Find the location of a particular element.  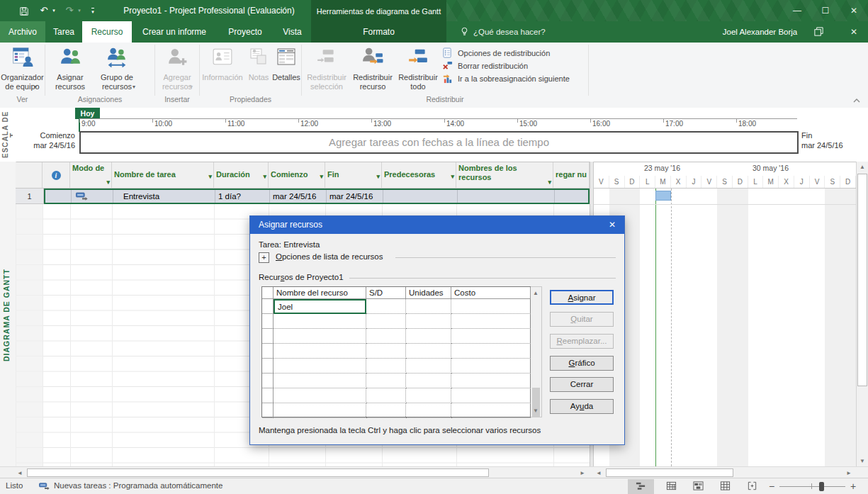

dialog-title: Asignar recursos is located at coordinates (437, 225).